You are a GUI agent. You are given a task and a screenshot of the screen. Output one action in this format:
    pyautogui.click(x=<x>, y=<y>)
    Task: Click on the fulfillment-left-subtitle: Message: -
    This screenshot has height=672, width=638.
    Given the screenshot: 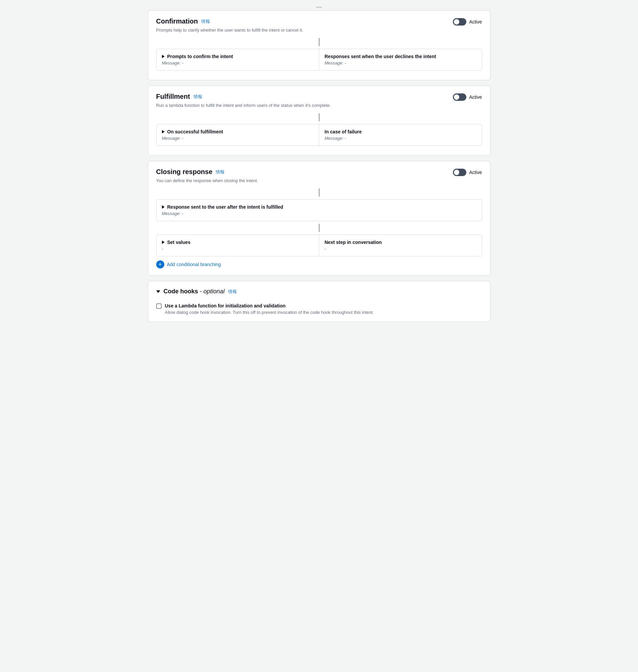 What is the action you would take?
    pyautogui.click(x=238, y=138)
    